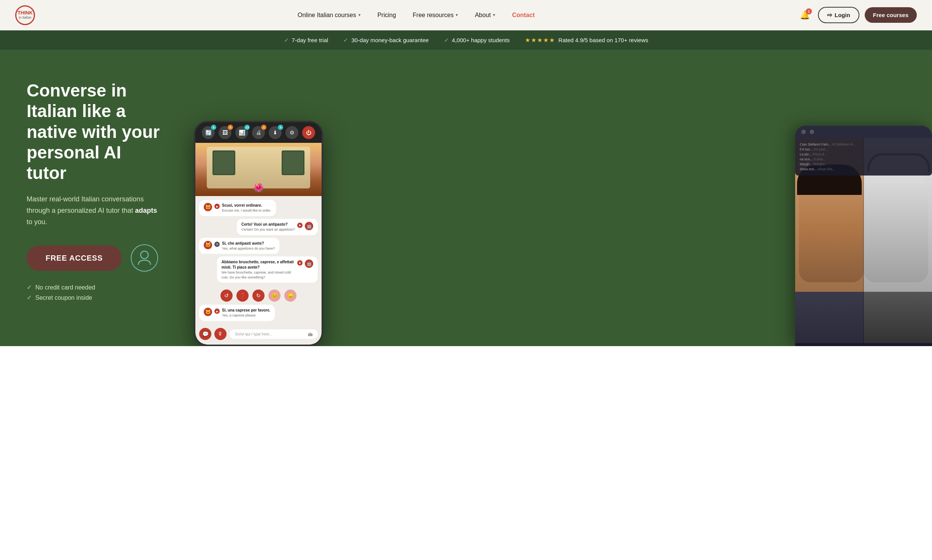 The width and height of the screenshot is (932, 560). I want to click on free-courses-label: Free courses, so click(891, 15).